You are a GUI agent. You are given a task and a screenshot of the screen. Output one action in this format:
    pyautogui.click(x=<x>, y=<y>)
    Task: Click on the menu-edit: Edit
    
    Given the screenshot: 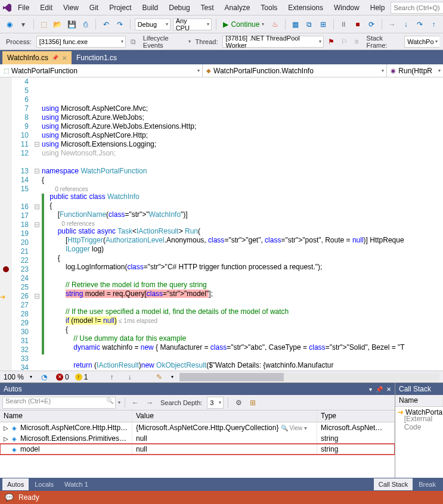 What is the action you would take?
    pyautogui.click(x=47, y=8)
    